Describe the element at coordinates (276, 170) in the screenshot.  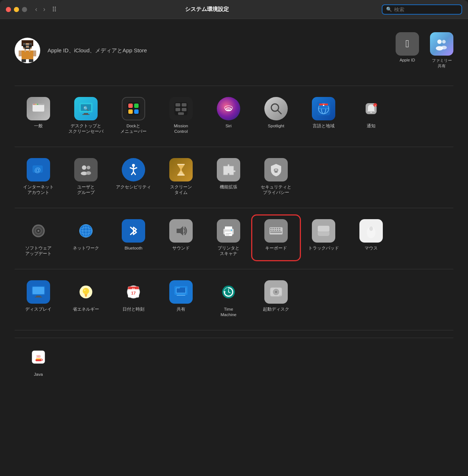
I see `security-icon` at that location.